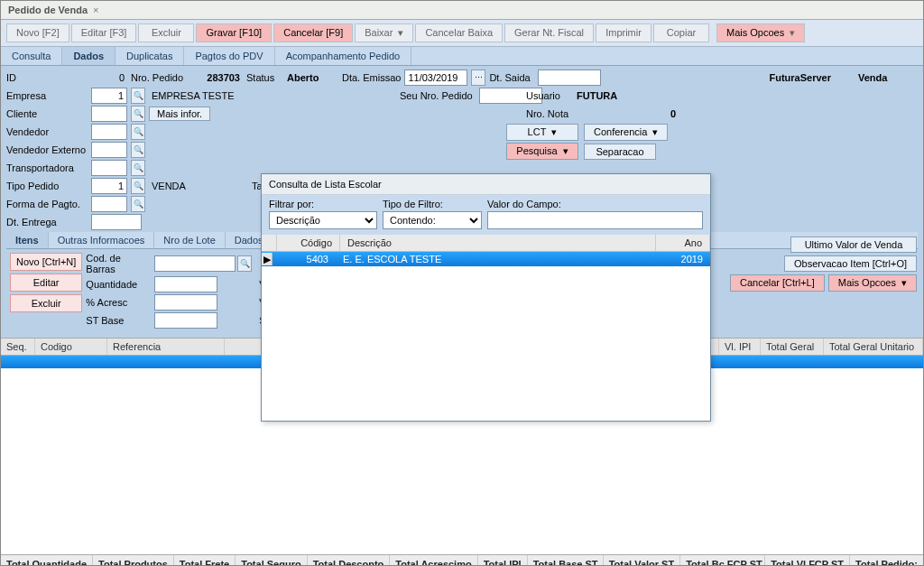  What do you see at coordinates (485, 184) in the screenshot?
I see `popup-title: Consulta de Lista Escolar` at bounding box center [485, 184].